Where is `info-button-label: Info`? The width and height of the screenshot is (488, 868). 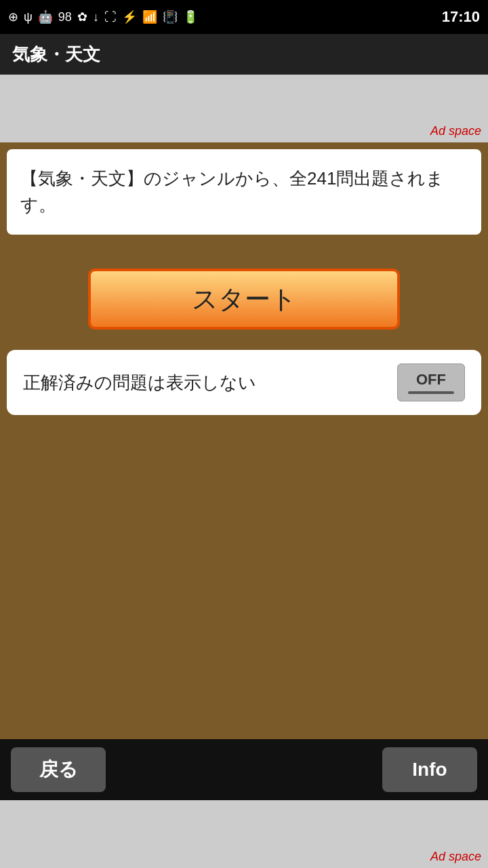
info-button-label: Info is located at coordinates (430, 770).